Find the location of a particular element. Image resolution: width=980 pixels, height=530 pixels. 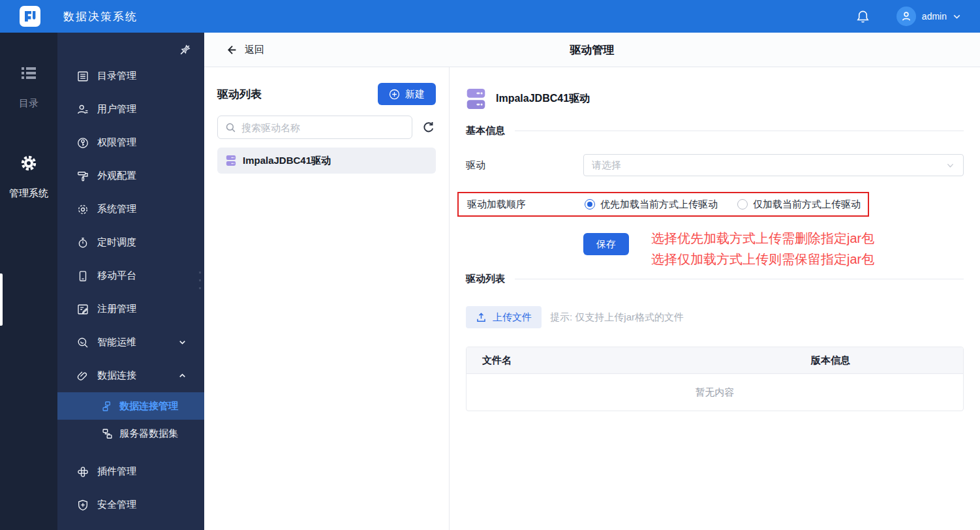

plus-circle-icon is located at coordinates (394, 94).